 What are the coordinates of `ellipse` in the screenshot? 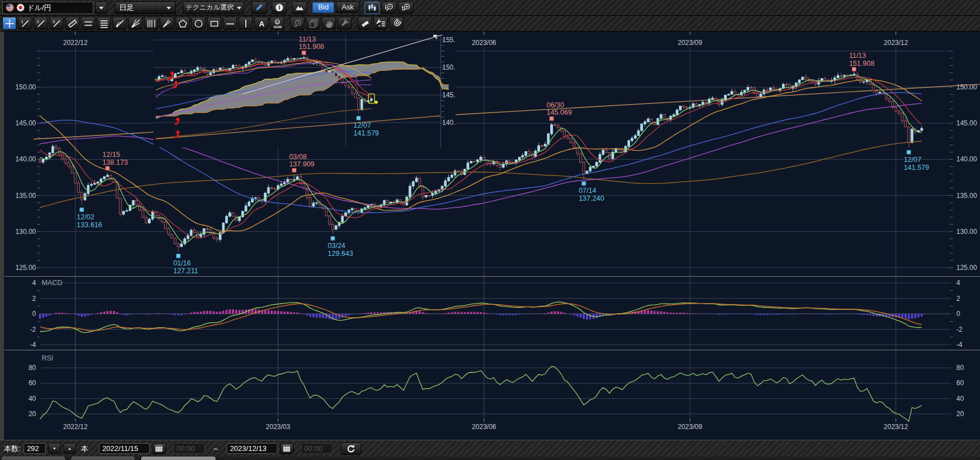 It's located at (199, 24).